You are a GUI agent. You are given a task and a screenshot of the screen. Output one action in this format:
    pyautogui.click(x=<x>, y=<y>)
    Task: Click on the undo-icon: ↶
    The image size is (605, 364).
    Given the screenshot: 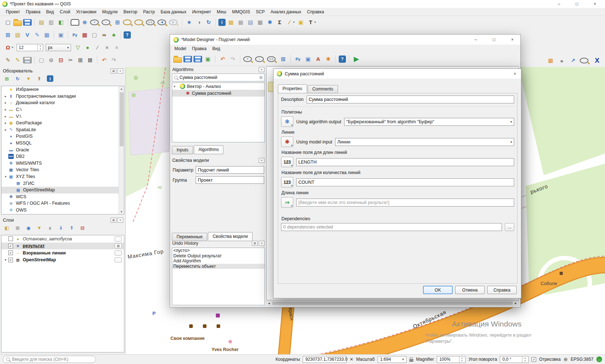 What is the action you would take?
    pyautogui.click(x=223, y=59)
    